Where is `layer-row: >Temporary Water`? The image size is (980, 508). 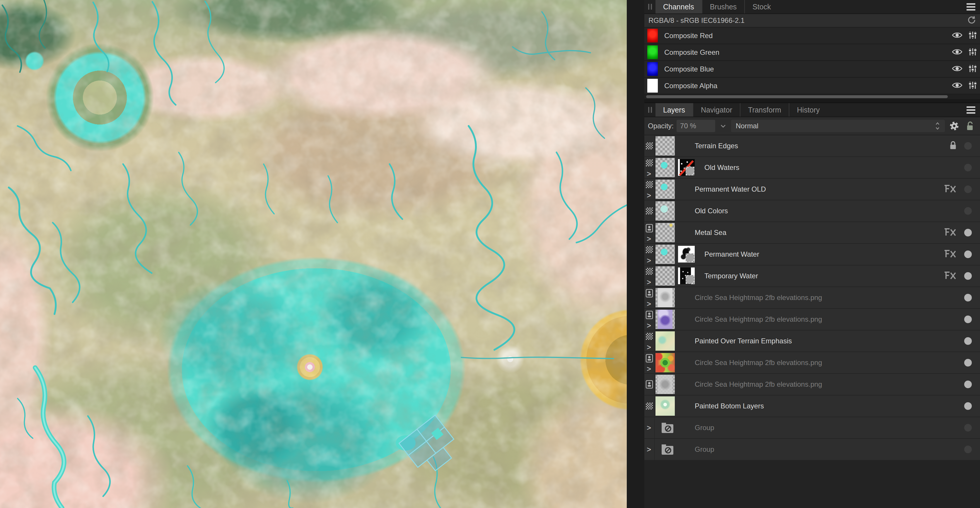
layer-row: >Temporary Water is located at coordinates (812, 276).